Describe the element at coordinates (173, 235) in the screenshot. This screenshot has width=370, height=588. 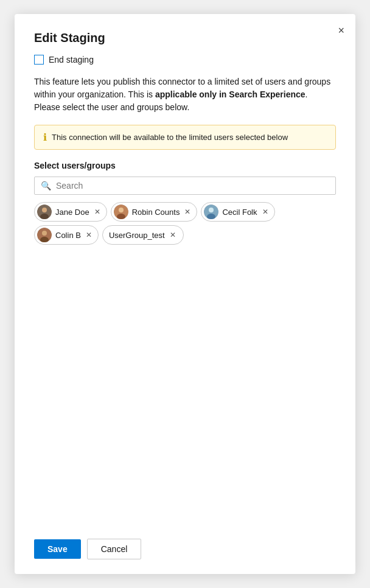
I see `tag-remove-usergroup-test: ✕` at that location.